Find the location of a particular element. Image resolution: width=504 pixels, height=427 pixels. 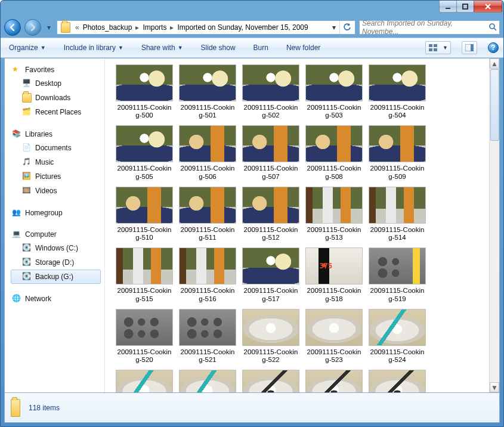

libraries-header: 📚 Libraries is located at coordinates (56, 134).